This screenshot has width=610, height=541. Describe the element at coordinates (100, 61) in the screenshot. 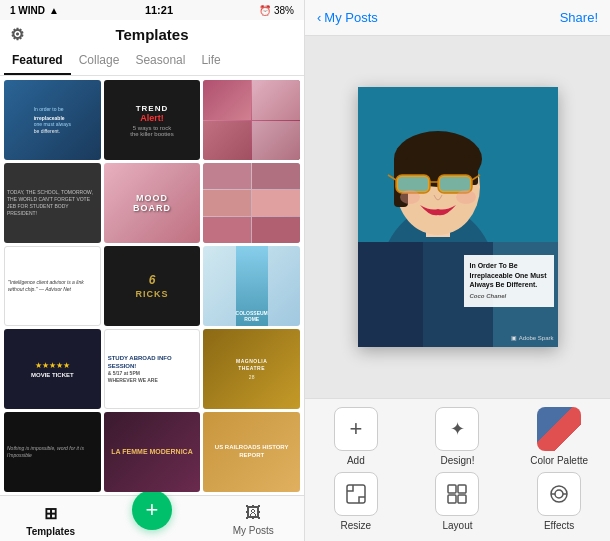

I see `tab-collage: Collage` at that location.